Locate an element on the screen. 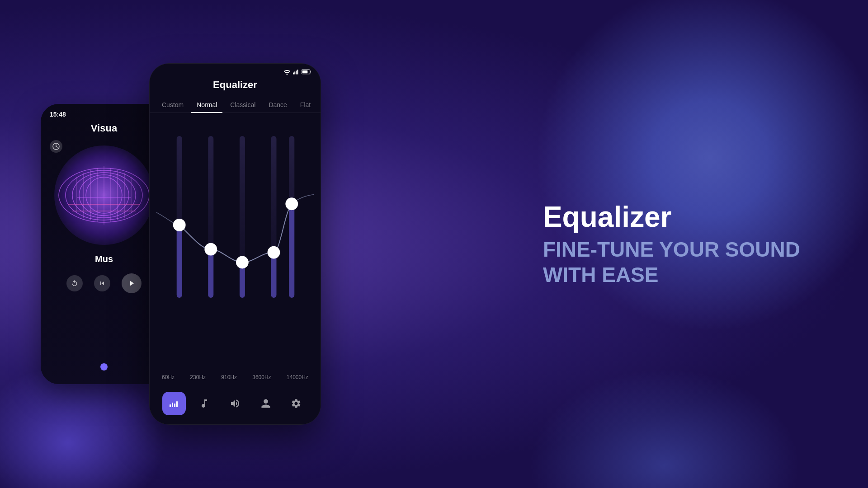 The width and height of the screenshot is (868, 488). play-button is located at coordinates (132, 283).